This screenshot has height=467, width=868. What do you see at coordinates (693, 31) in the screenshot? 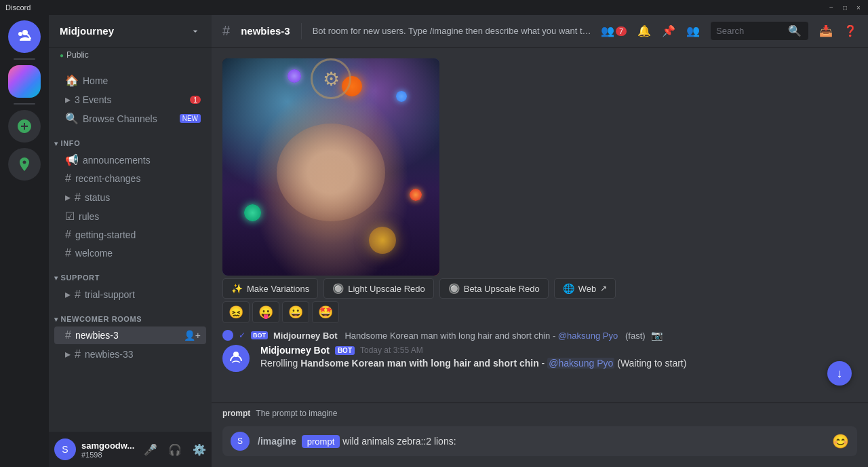
I see `members-list-button: 👥` at bounding box center [693, 31].